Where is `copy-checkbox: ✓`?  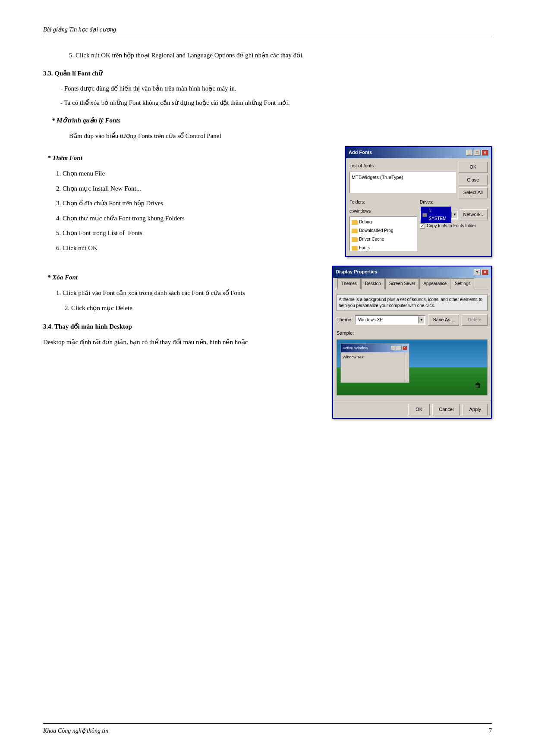
copy-checkbox: ✓ is located at coordinates (422, 226).